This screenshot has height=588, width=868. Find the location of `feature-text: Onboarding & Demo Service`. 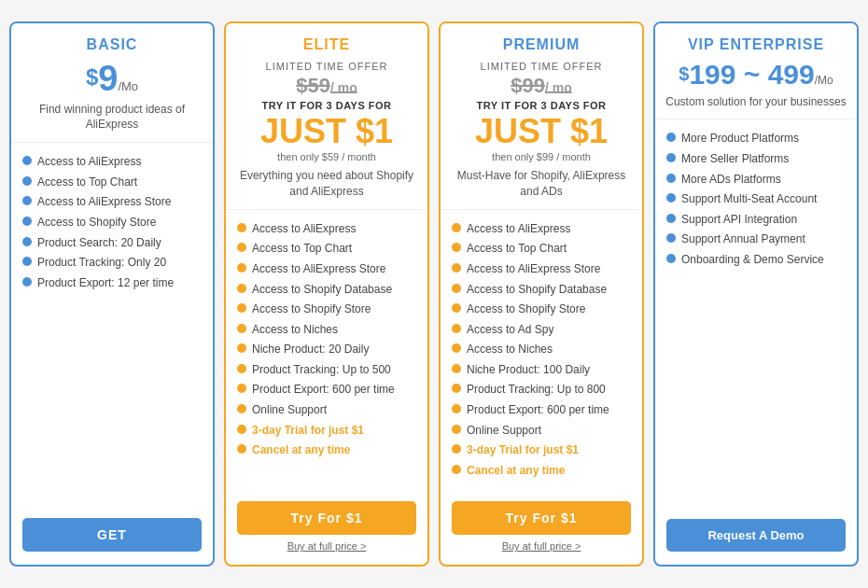

feature-text: Onboarding & Demo Service is located at coordinates (752, 260).